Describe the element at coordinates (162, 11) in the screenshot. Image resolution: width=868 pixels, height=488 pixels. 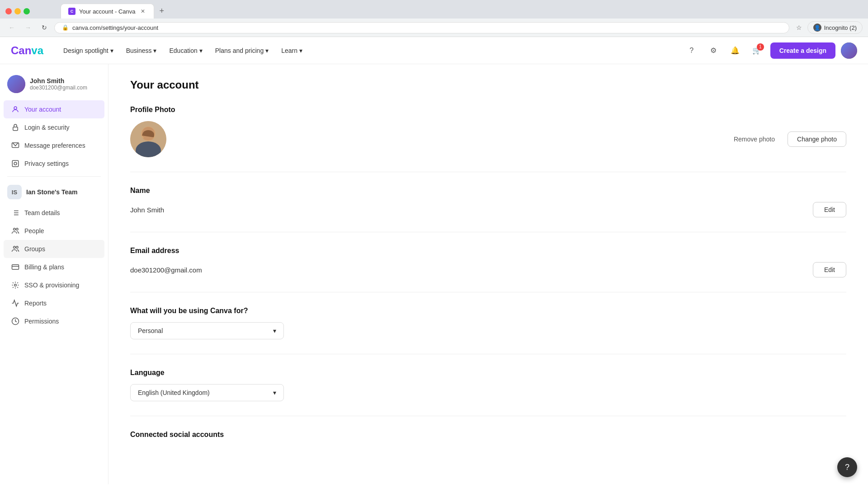
I see `new-tab-btn: +` at that location.